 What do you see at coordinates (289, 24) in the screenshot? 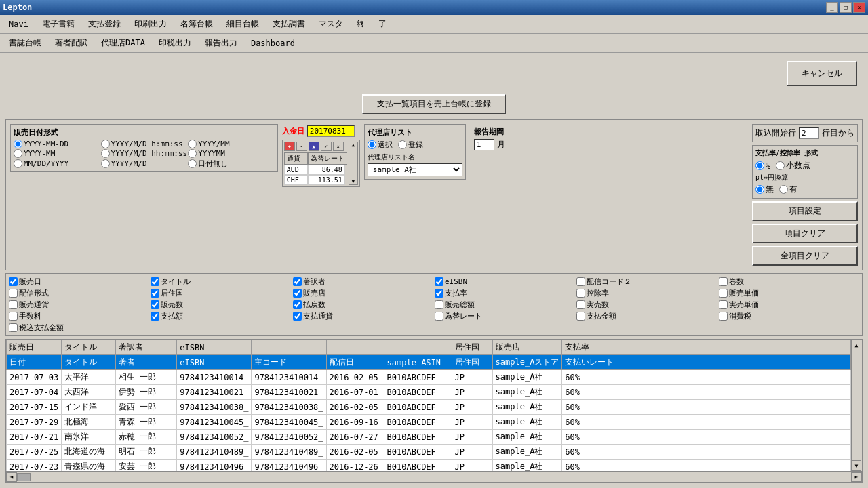
I see `menu-payment-statement: 支払調書` at bounding box center [289, 24].